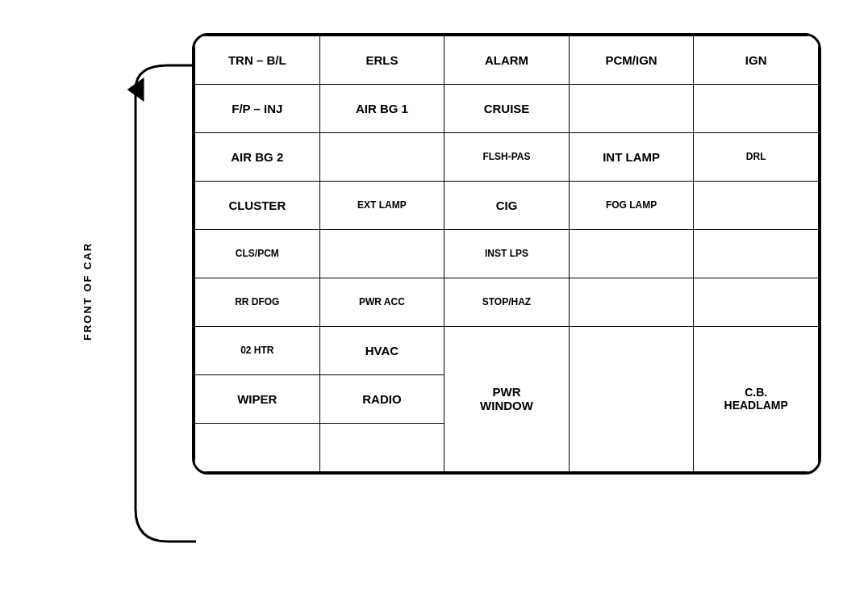 The image size is (868, 598). I want to click on cell-inst-lps: INST LPS, so click(507, 253).